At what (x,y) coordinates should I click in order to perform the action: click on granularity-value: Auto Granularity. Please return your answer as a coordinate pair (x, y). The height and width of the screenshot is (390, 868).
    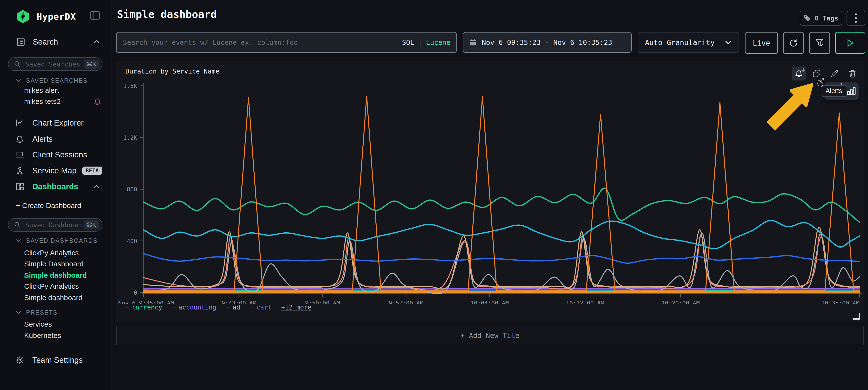
    Looking at the image, I should click on (680, 42).